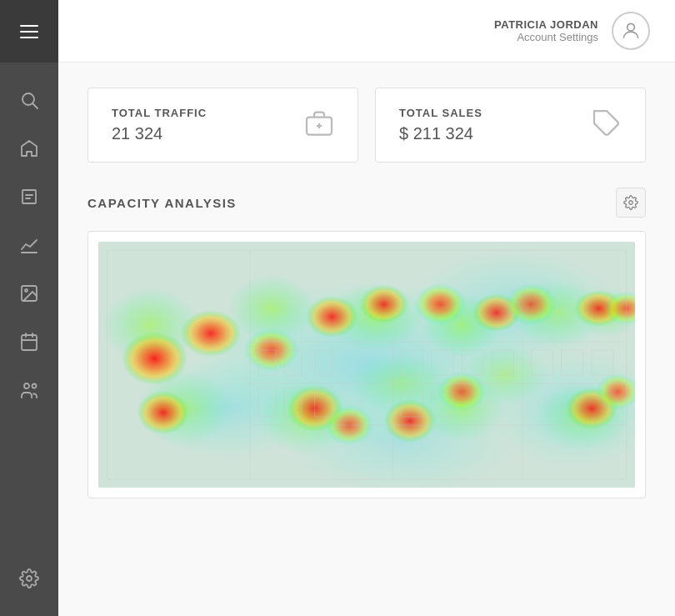  What do you see at coordinates (547, 37) in the screenshot?
I see `account-settings-label: Account Settings` at bounding box center [547, 37].